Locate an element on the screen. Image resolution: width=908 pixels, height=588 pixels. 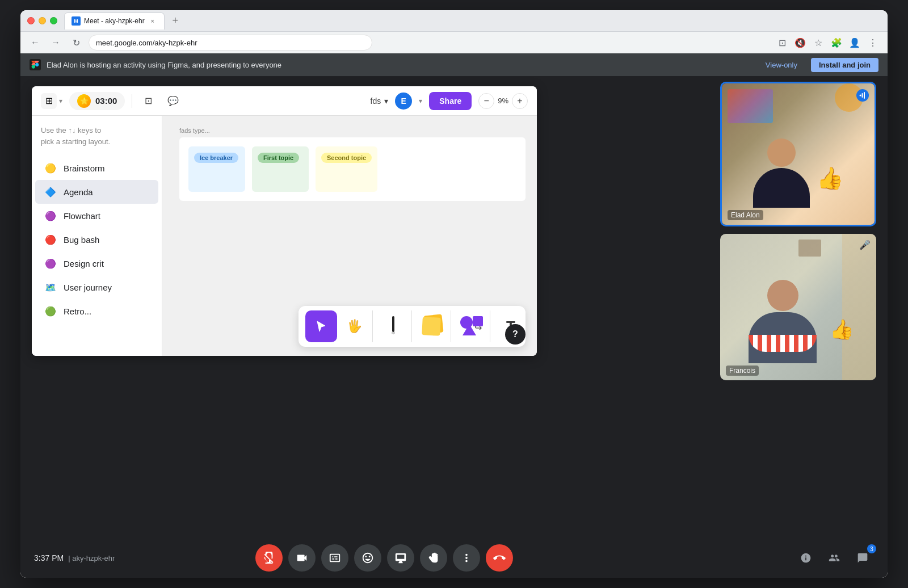
back-button: ← is located at coordinates (35, 43).